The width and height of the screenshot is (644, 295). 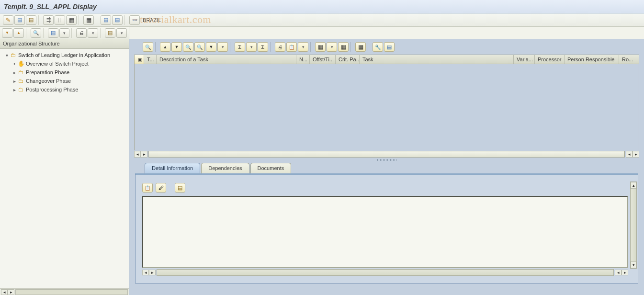 I want to click on expand-all-button, so click(x=7, y=33).